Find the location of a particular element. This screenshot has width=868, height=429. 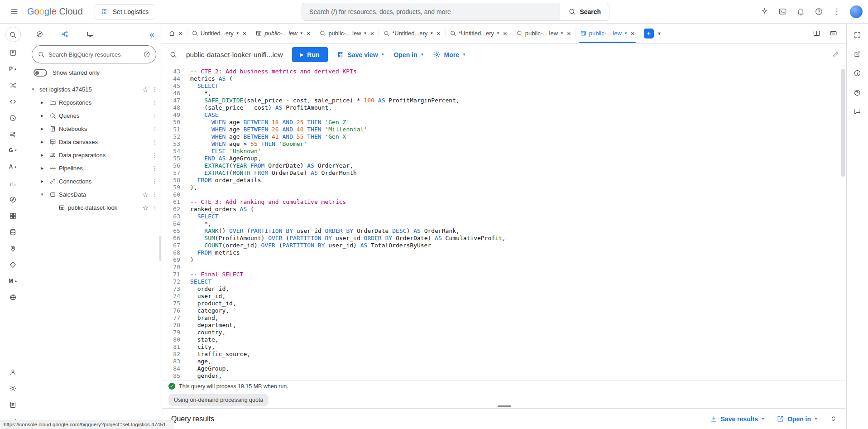

results-open-in-button: Open in ▼ is located at coordinates (797, 419).